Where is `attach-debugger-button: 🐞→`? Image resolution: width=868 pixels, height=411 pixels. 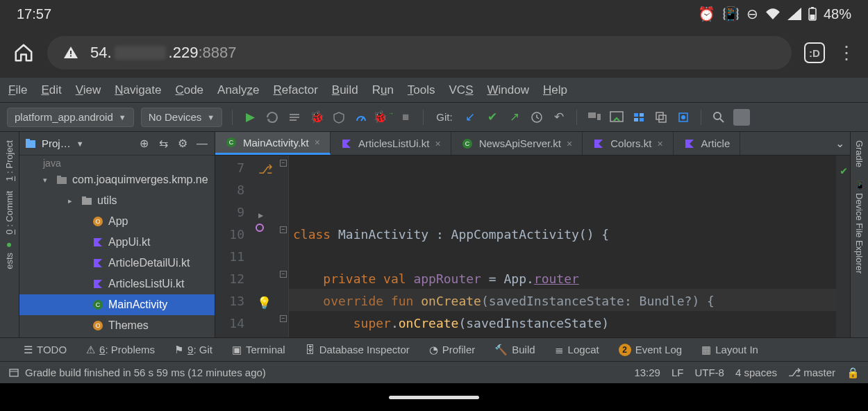
attach-debugger-button: 🐞→ is located at coordinates (383, 117).